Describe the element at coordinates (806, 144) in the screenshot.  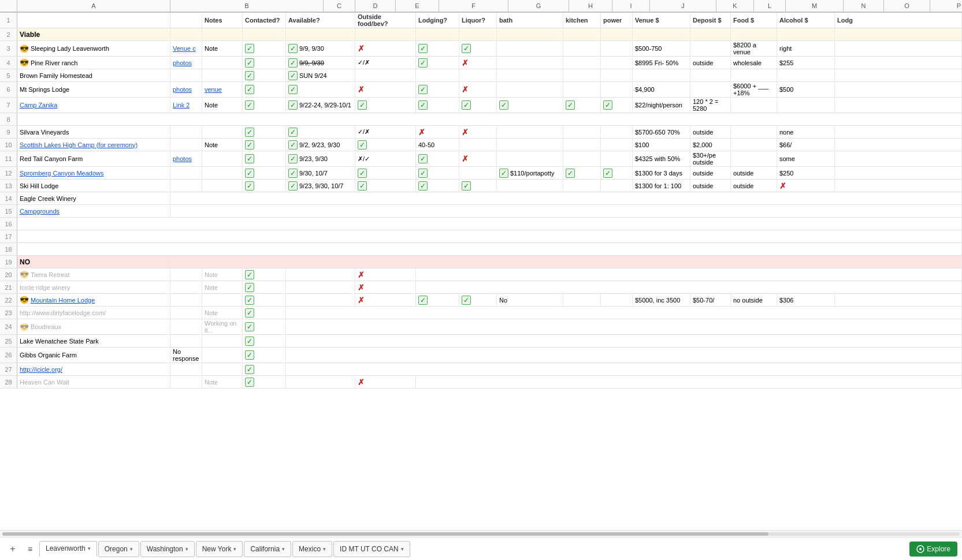
I see `cell-10-p: $66/` at that location.